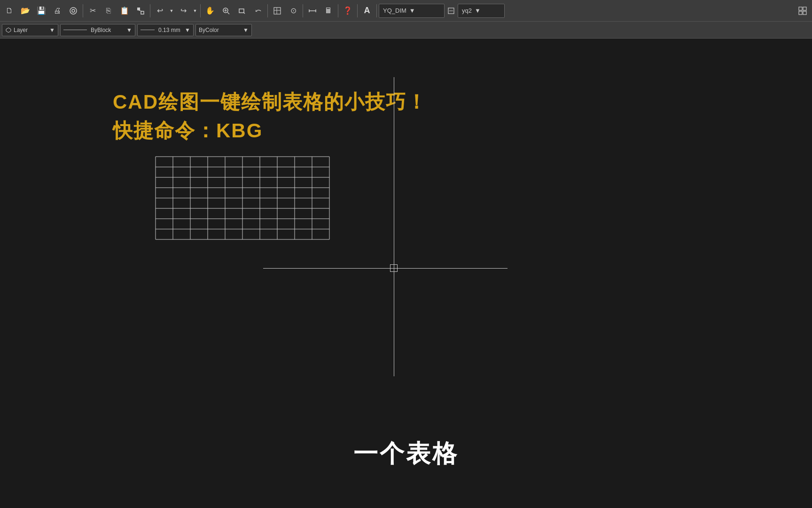  I want to click on dim-style-dropdown: YQ_DIM ▼, so click(412, 11).